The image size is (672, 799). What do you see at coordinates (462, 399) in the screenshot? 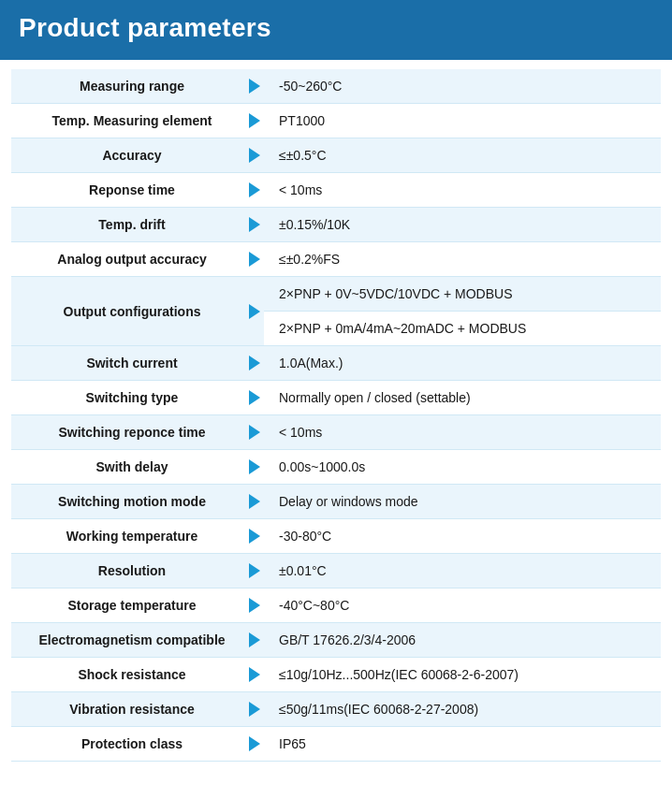
I see `param-value: Normally open / closed (settable)` at bounding box center [462, 399].